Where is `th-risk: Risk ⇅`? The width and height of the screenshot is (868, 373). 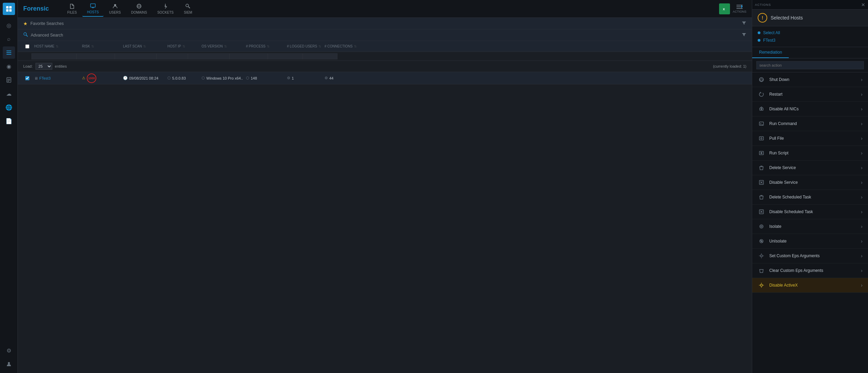 th-risk: Risk ⇅ is located at coordinates (100, 46).